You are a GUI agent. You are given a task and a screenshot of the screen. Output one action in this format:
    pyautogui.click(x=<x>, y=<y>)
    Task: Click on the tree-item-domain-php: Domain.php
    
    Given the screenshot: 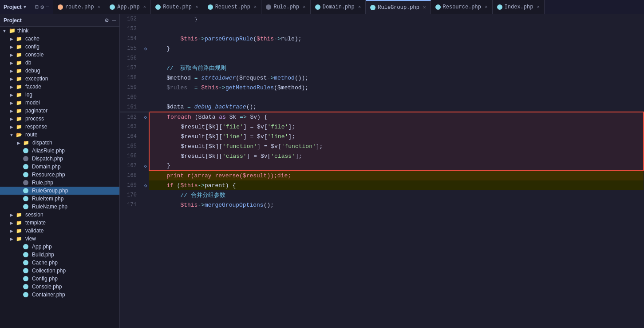 What is the action you would take?
    pyautogui.click(x=59, y=167)
    